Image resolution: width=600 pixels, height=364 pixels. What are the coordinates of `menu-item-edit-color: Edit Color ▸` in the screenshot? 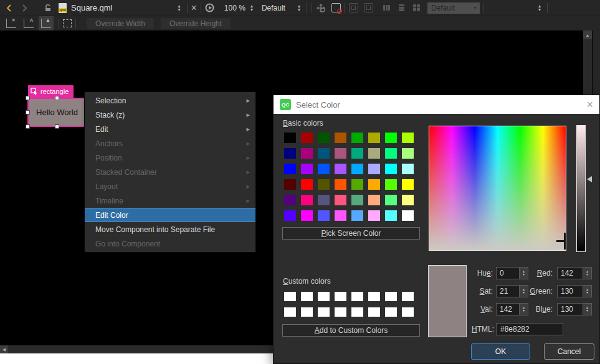 It's located at (170, 215).